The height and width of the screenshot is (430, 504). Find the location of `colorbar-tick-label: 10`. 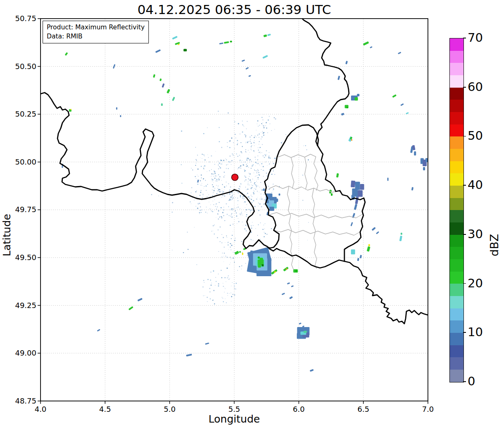

colorbar-tick-label: 10 is located at coordinates (475, 332).